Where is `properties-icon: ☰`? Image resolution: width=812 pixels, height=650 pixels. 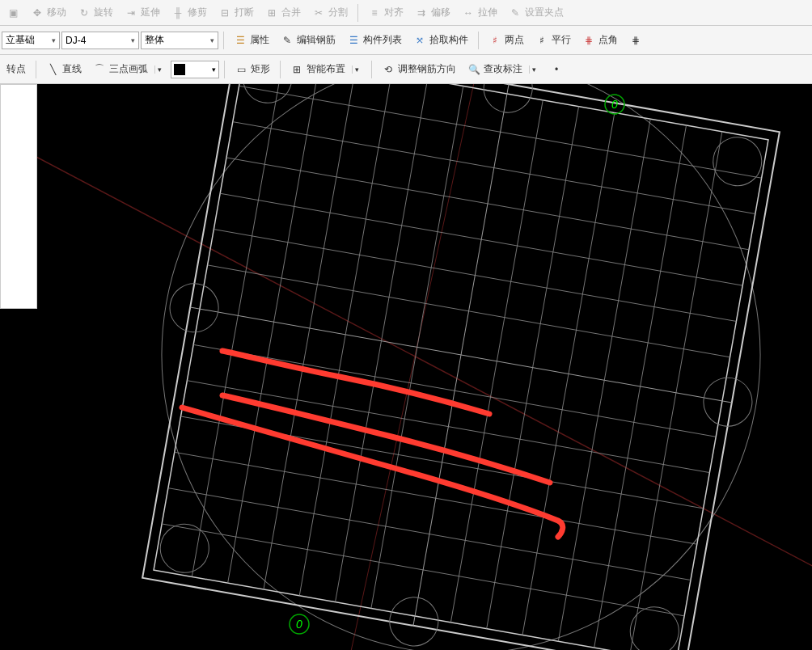
properties-icon: ☰ is located at coordinates (240, 40).